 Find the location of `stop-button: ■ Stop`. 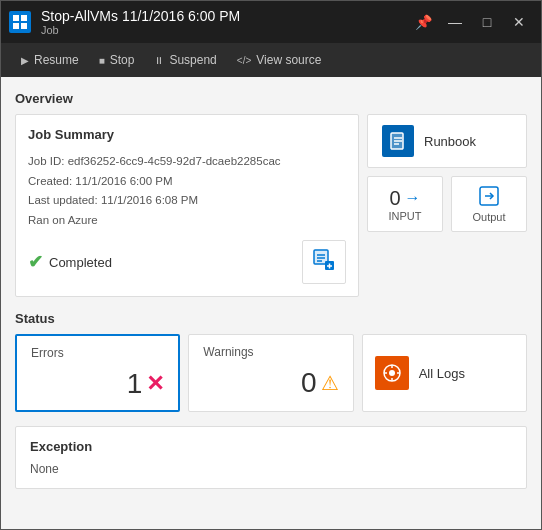

stop-button: ■ Stop is located at coordinates (117, 60).